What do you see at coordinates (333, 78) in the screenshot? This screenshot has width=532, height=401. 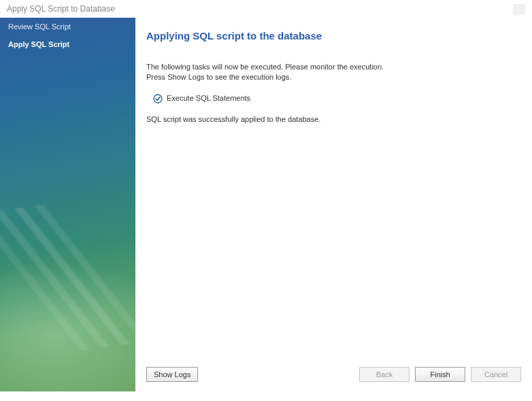 I see `intro-text-line2: Press Show Logs to see the execution log…` at bounding box center [333, 78].